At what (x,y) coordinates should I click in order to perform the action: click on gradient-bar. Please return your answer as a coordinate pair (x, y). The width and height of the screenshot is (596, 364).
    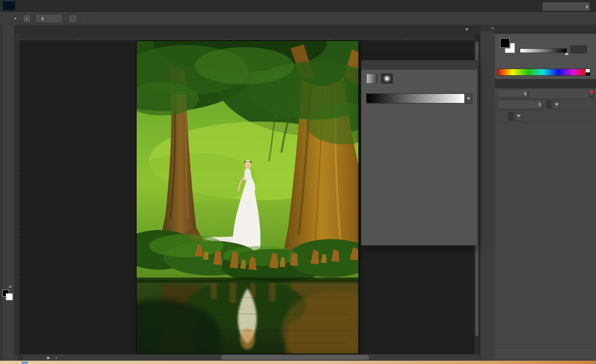
    Looking at the image, I should click on (416, 98).